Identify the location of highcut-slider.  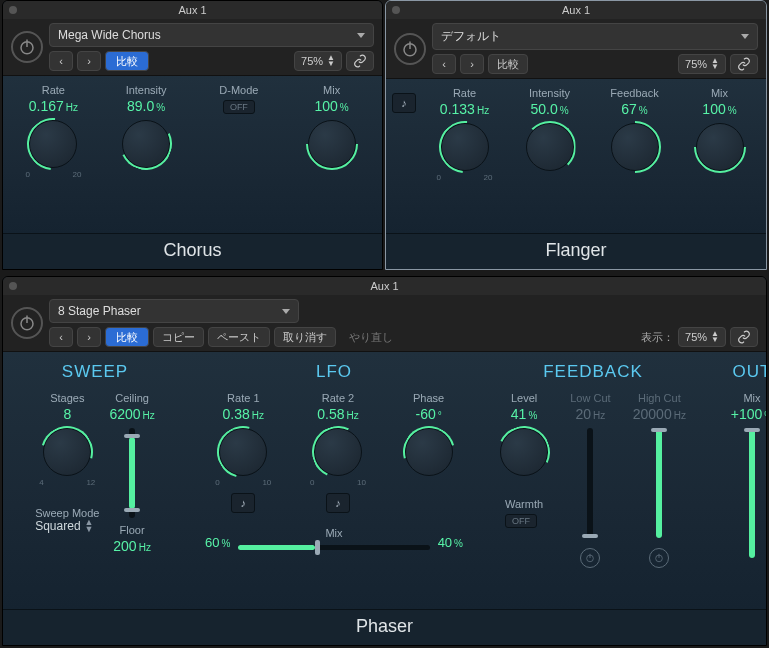
(659, 483).